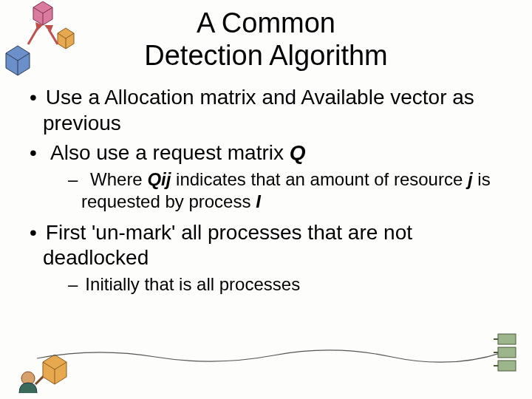 This screenshot has width=532, height=399. What do you see at coordinates (266, 55) in the screenshot?
I see `title-line-2: Detection Algorithm` at bounding box center [266, 55].